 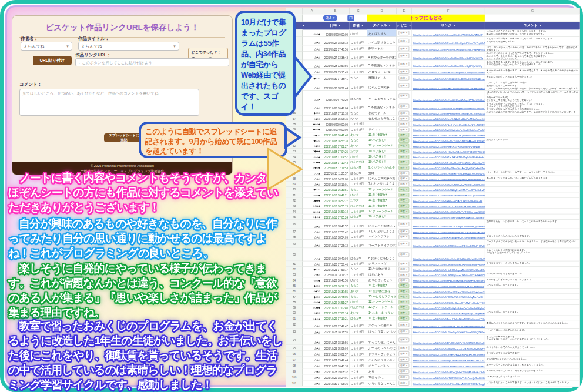 What do you see at coordinates (312, 146) in the screenshot?
I see `cell-author-symbols: ○◆○○` at bounding box center [312, 146].